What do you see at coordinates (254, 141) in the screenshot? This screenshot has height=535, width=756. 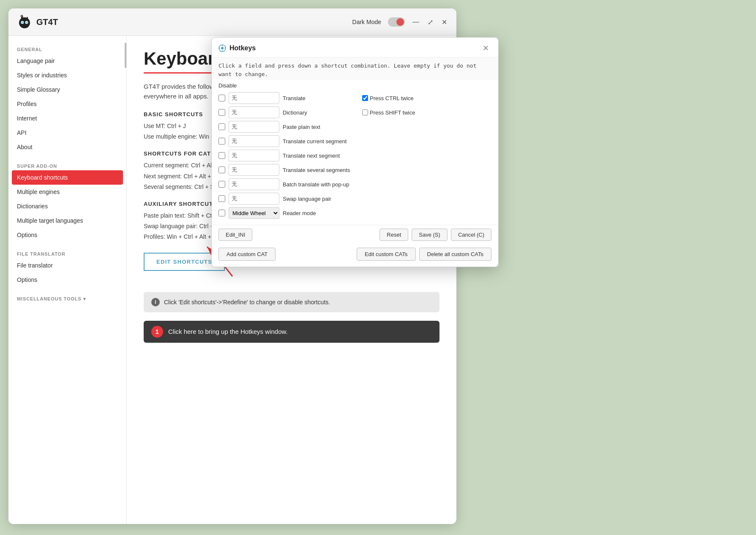 I see `hotkey-input-current-segment` at bounding box center [254, 141].